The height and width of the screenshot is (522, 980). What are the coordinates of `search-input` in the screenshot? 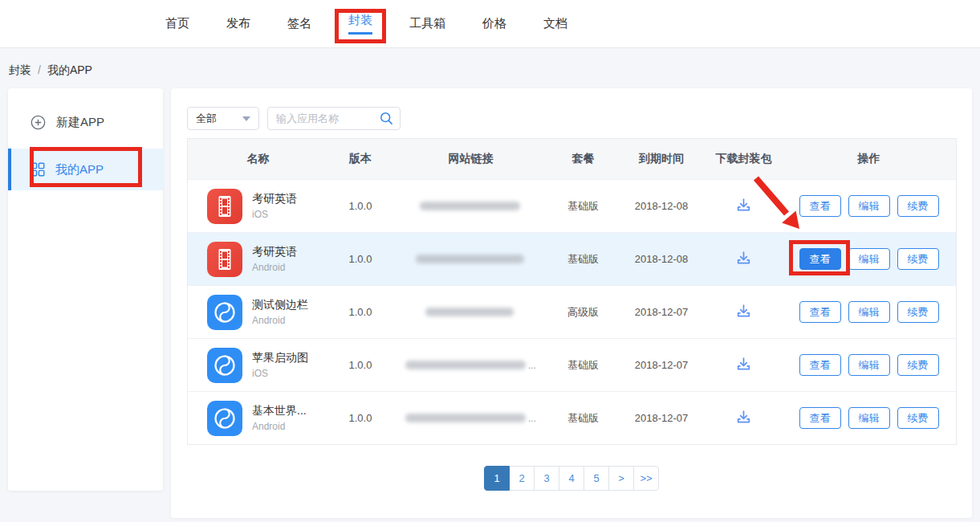 It's located at (327, 119).